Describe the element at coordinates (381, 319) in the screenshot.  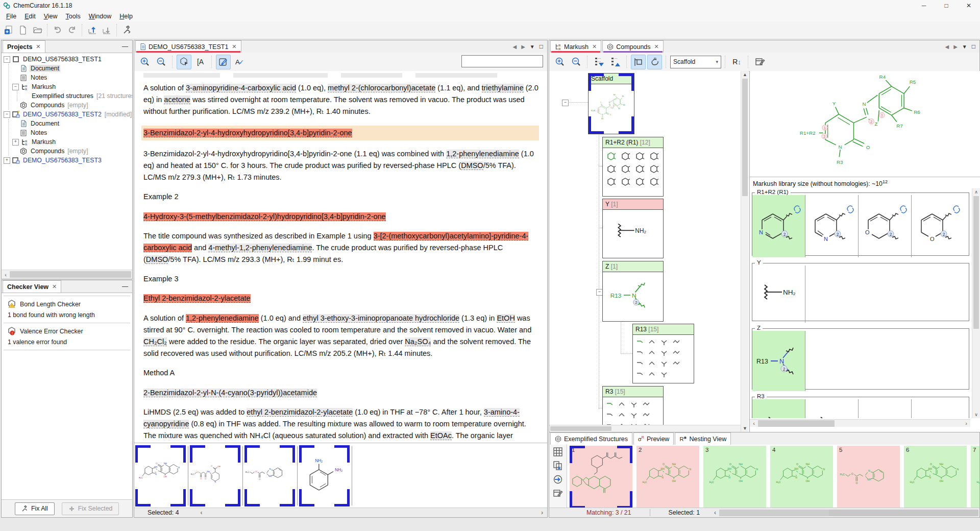
I see `chemical-entity: ethyl 3-ethoxy-3-iminopropanoate hydroch…` at that location.